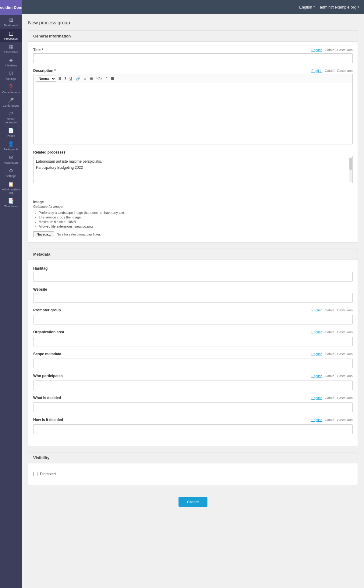 The image size is (364, 588). Describe the element at coordinates (48, 474) in the screenshot. I see `promoted-label: Promoted` at that location.